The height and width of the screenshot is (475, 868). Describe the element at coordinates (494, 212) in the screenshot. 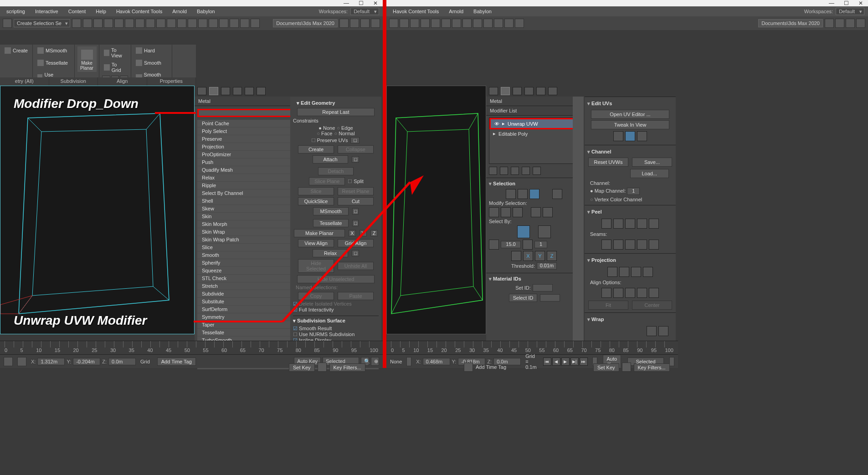

I see `grow-icon` at that location.